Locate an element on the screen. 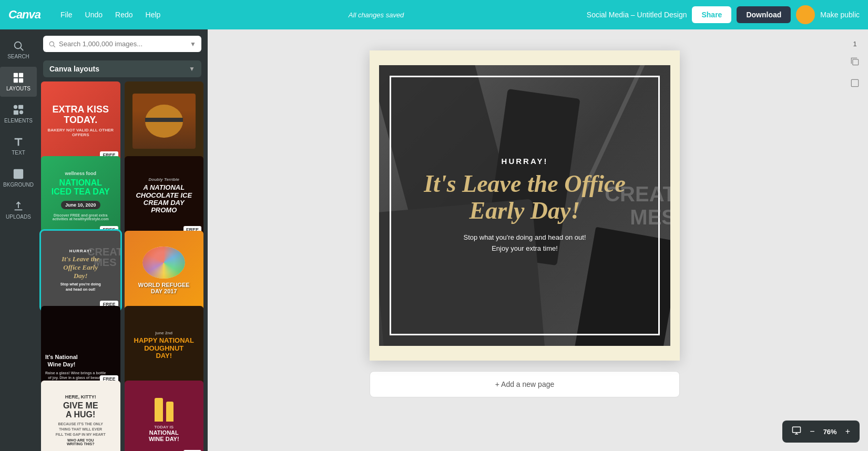 The height and width of the screenshot is (451, 868). icon-sidebar: SEARCH LAYOUTS ELEMENTS TEXT is located at coordinates (18, 240).